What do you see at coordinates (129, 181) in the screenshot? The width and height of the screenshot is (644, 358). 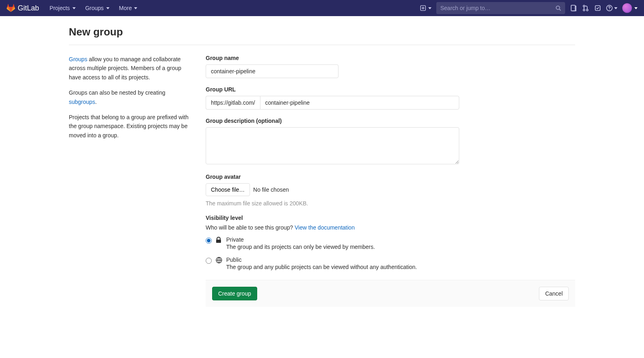 I see `info-sidebar: Groups allow you to manage and collabora…` at bounding box center [129, 181].